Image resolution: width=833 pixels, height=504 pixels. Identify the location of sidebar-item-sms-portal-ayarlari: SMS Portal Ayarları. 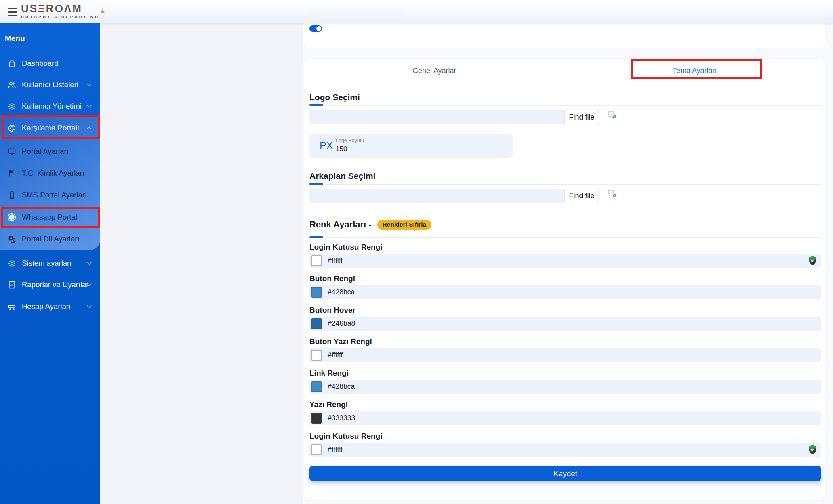
(50, 195).